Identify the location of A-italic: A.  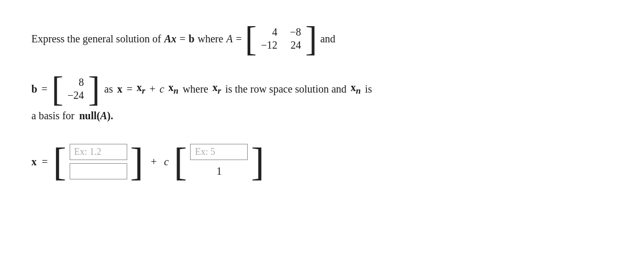
(229, 39).